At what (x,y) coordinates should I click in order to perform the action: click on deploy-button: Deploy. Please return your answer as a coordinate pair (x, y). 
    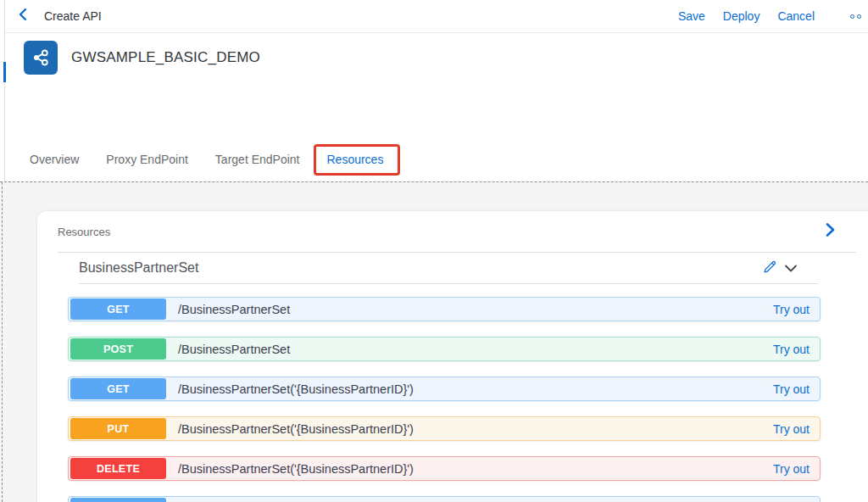
    Looking at the image, I should click on (742, 16).